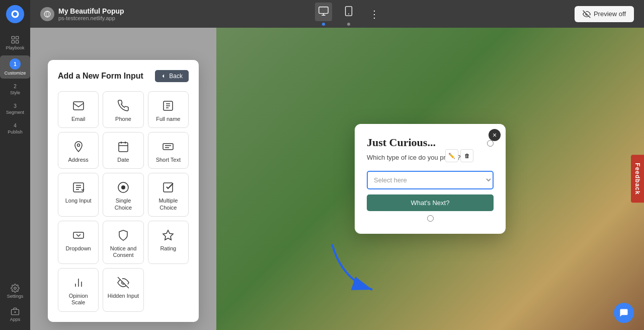 This screenshot has width=644, height=330. I want to click on form-item-dropdown: Dropdown, so click(78, 242).